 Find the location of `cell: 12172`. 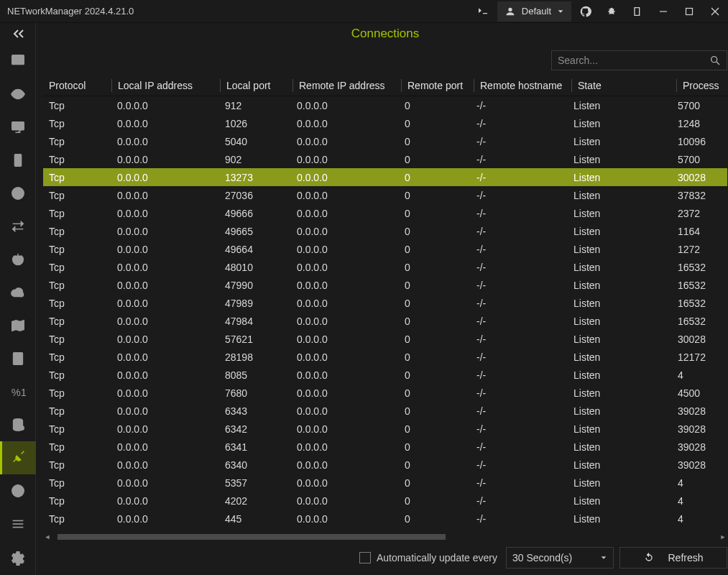

cell: 12172 is located at coordinates (697, 357).